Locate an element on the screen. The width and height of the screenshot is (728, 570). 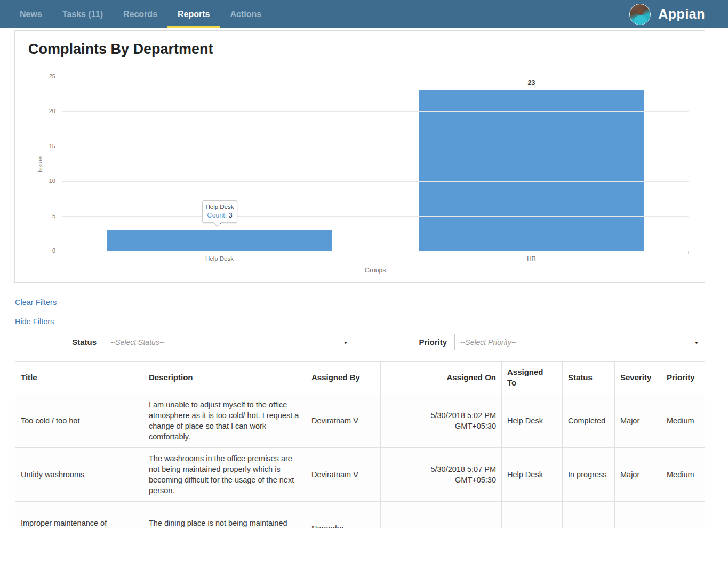
cell-title: Too cold / too hot is located at coordinates (79, 421).